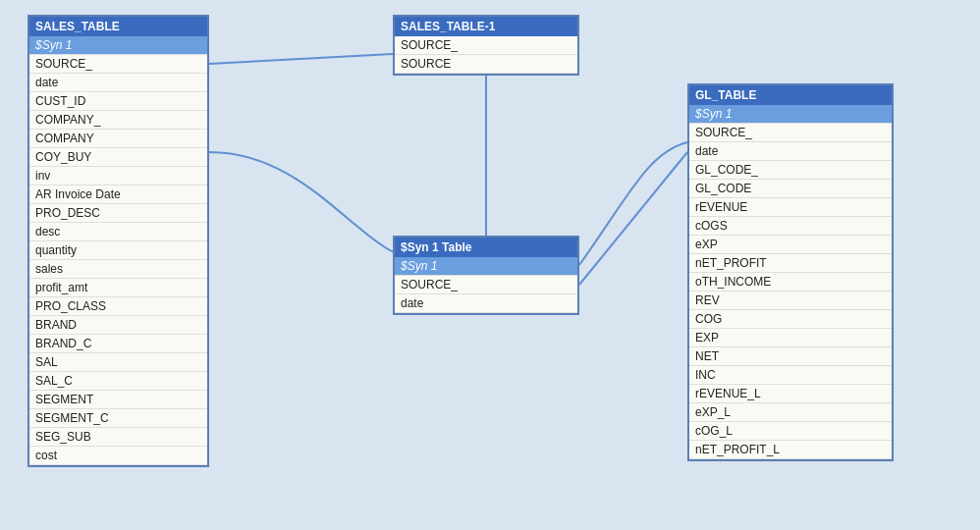 Image resolution: width=980 pixels, height=530 pixels. What do you see at coordinates (486, 285) in the screenshot?
I see `syn1-table-body: $Syn 1 SOURCE_ date` at bounding box center [486, 285].